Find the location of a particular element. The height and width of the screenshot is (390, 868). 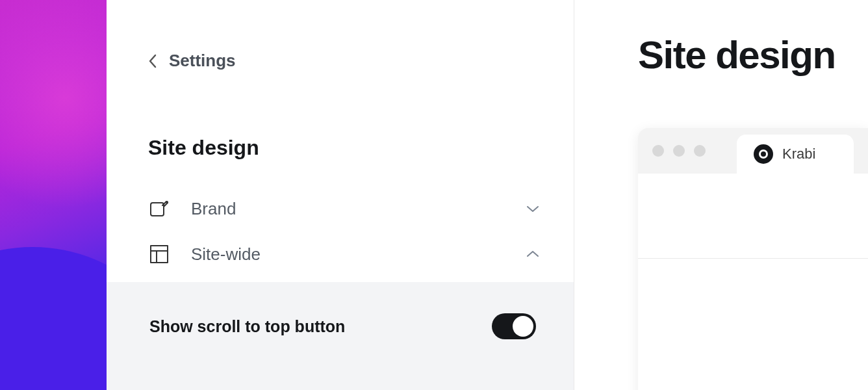

tab-favicon-icon is located at coordinates (763, 154).